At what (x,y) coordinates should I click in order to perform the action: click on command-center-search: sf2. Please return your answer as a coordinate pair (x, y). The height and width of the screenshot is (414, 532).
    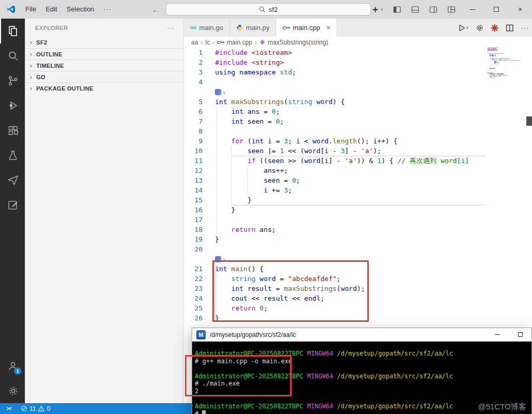
    Looking at the image, I should click on (268, 9).